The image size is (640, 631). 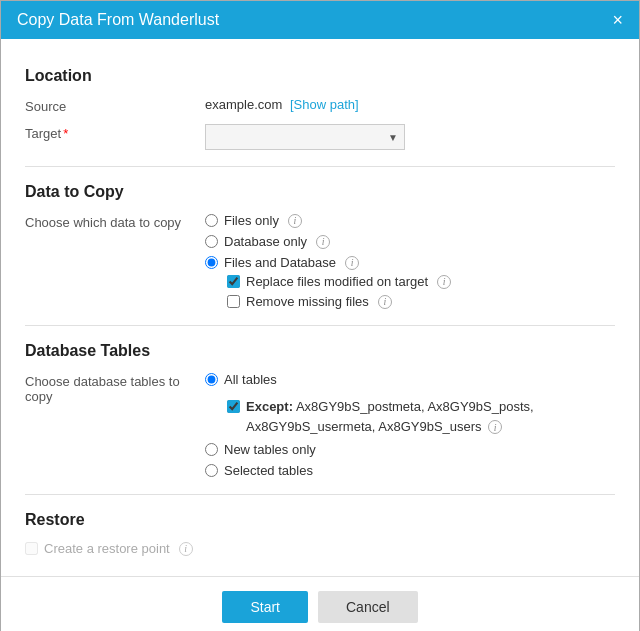 I want to click on database-only-radio, so click(x=212, y=242).